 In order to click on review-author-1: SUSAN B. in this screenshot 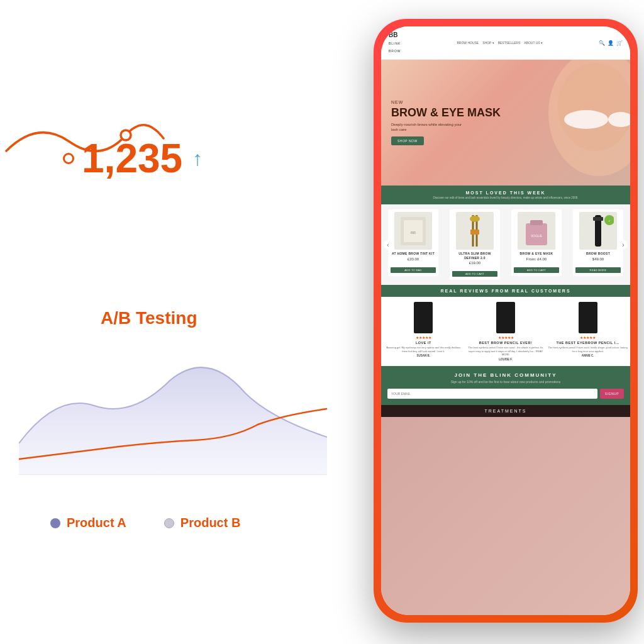, I will do `click(424, 356)`.